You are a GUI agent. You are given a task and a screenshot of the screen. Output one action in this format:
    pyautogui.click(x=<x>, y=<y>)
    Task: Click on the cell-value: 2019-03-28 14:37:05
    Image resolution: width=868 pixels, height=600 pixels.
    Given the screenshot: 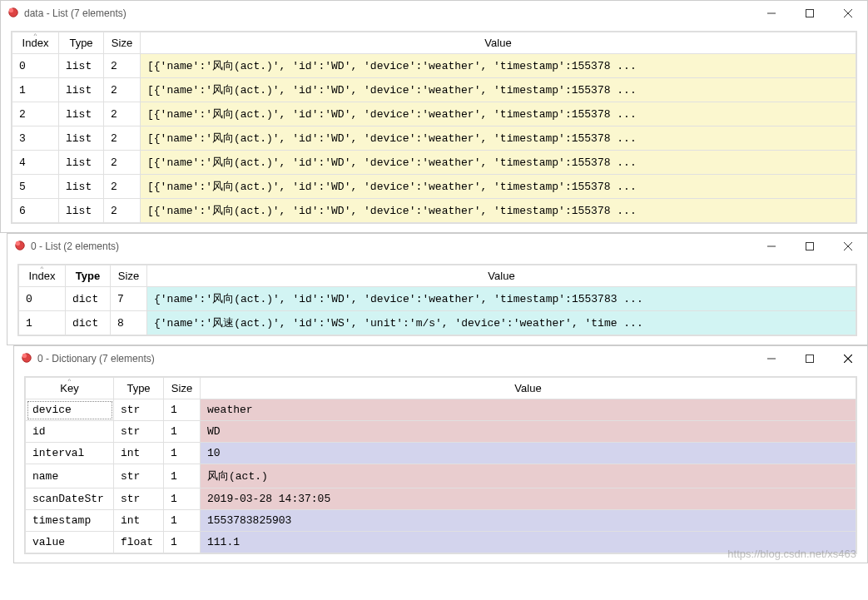 What is the action you would take?
    pyautogui.click(x=528, y=499)
    